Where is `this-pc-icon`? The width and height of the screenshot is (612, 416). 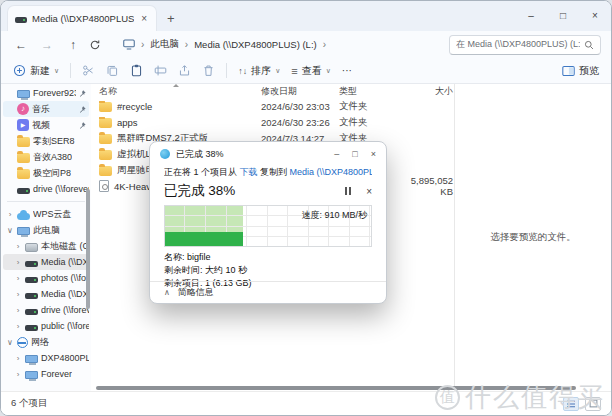 this-pc-icon is located at coordinates (129, 44).